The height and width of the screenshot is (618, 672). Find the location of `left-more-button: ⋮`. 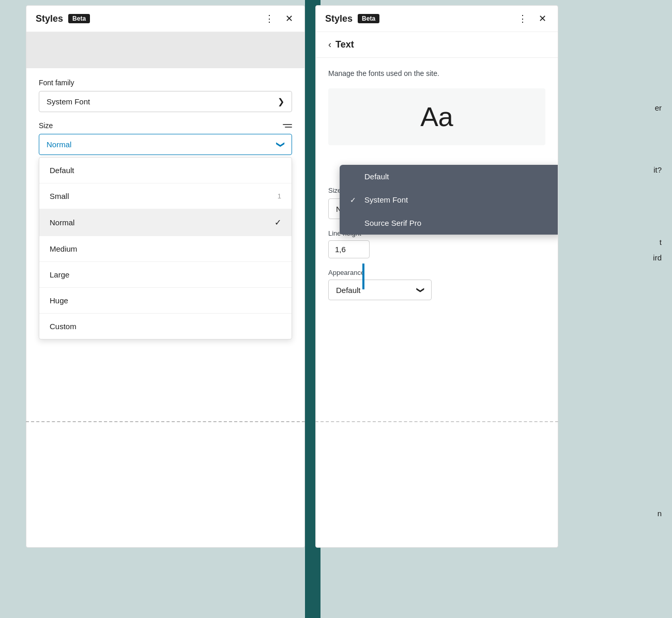

left-more-button: ⋮ is located at coordinates (269, 19).